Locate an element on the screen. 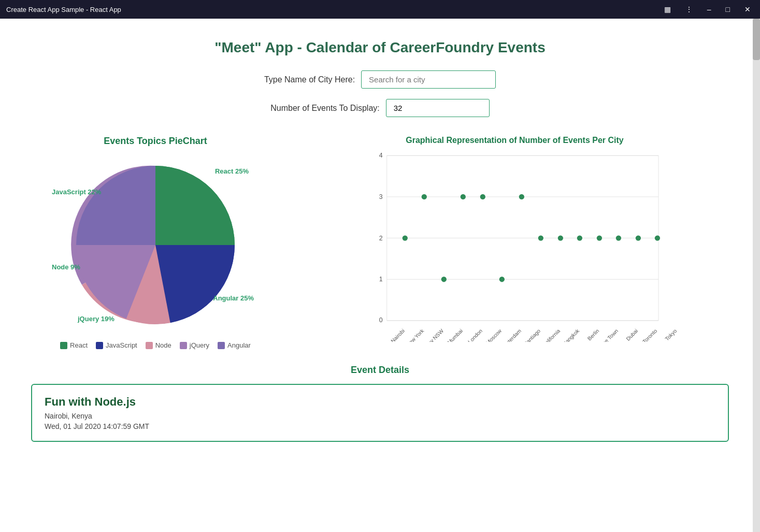  maximize-button: □ is located at coordinates (728, 9).